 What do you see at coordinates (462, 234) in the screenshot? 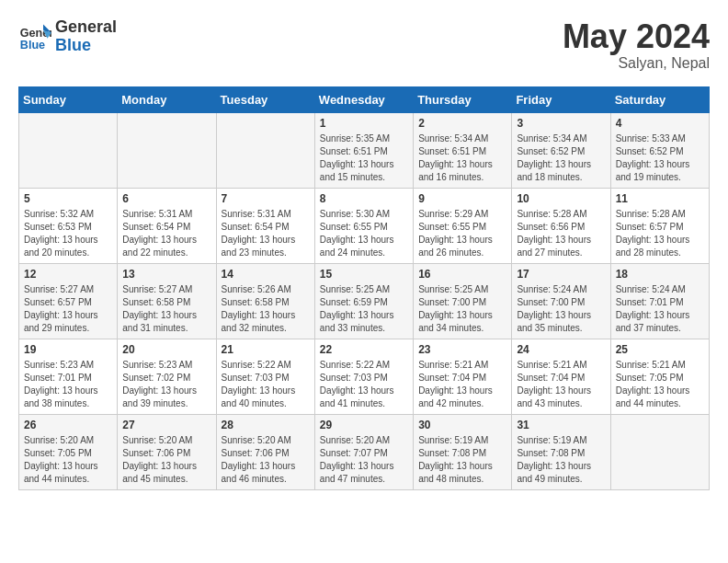
I see `day-info: Sunrise: 5:29 AM Sunset: 6:55 PM Dayligh…` at bounding box center [462, 234].